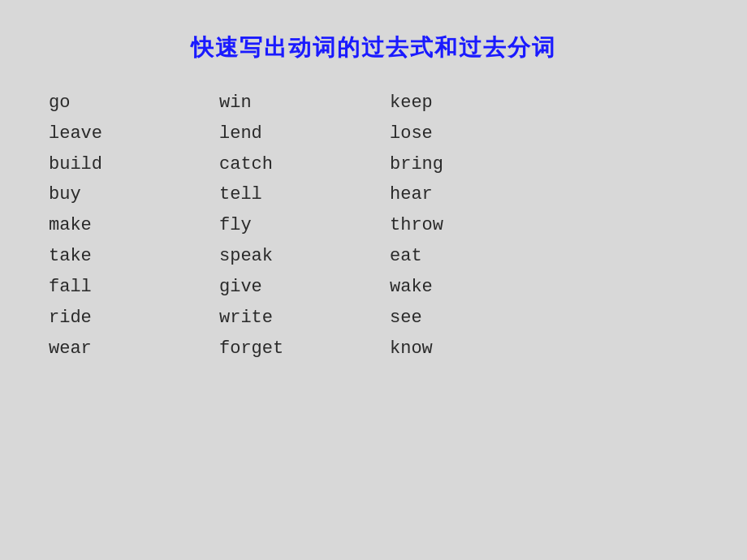  What do you see at coordinates (134, 195) in the screenshot?
I see `word-buy: buy` at bounding box center [134, 195].